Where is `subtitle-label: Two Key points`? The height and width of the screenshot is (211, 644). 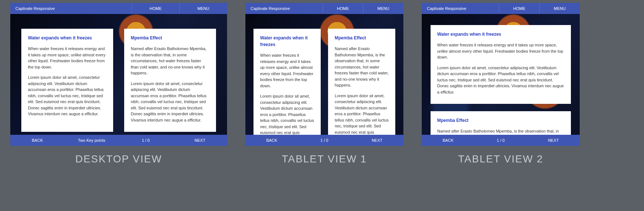 subtitle-label: Two Key points is located at coordinates (92, 140).